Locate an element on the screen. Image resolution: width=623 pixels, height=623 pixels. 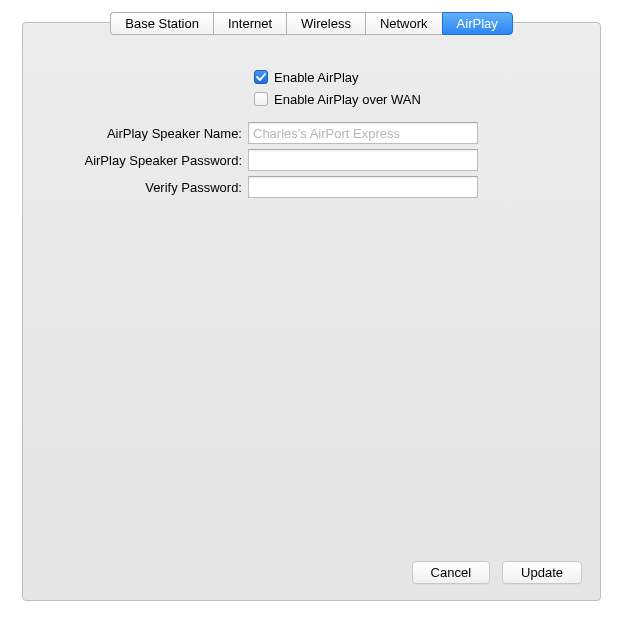
tab-airplay: AirPlay is located at coordinates (478, 24).